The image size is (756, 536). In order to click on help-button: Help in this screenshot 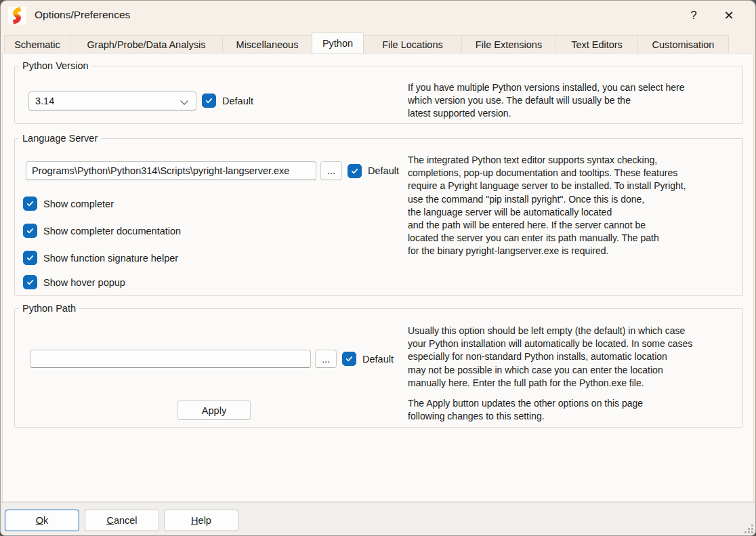, I will do `click(201, 520)`.